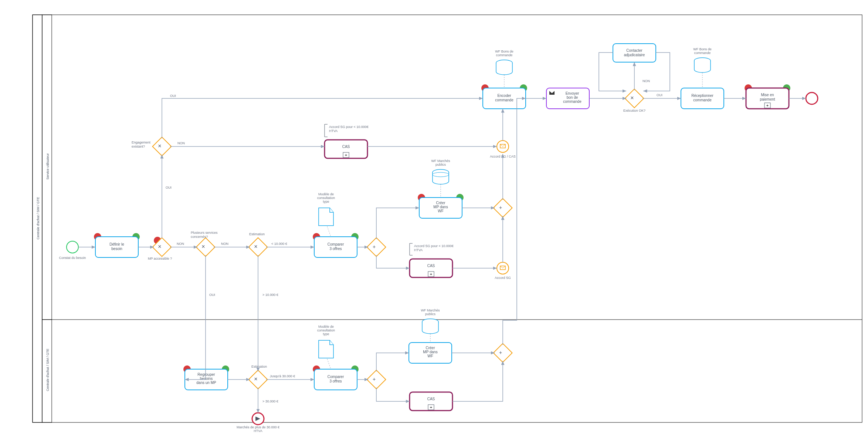  What do you see at coordinates (72, 258) in the screenshot?
I see `start-label: Constat du besoin` at bounding box center [72, 258].